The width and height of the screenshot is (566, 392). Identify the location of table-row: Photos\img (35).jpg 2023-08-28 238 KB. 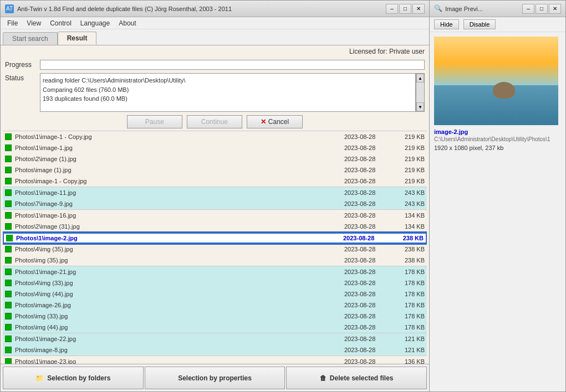
(215, 260).